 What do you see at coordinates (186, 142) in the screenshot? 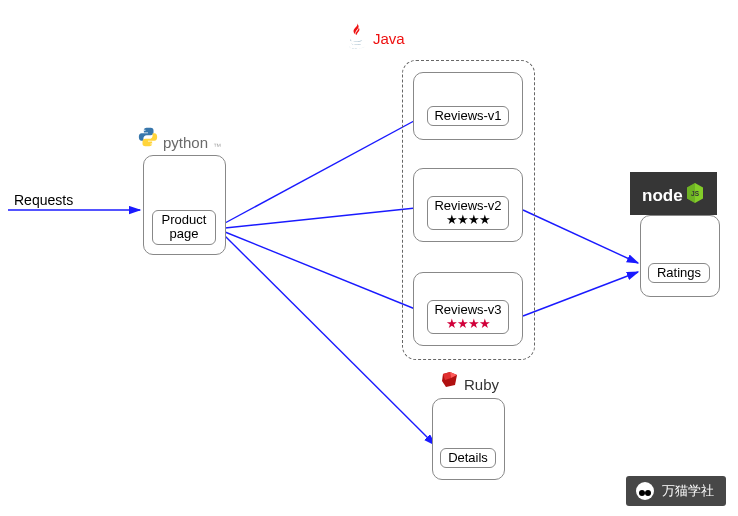
I see `python-text: python` at bounding box center [186, 142].